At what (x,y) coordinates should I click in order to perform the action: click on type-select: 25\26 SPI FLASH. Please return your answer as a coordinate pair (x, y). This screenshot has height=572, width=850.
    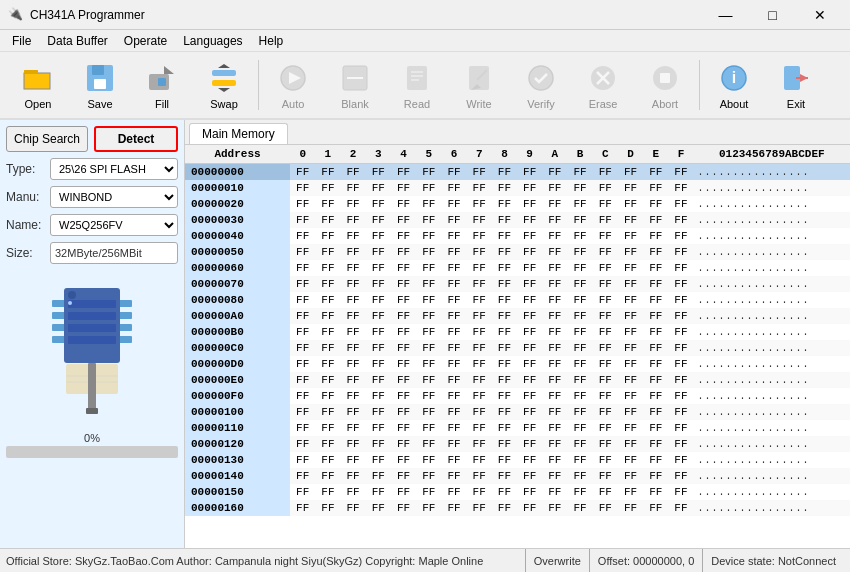
    Looking at the image, I should click on (114, 169).